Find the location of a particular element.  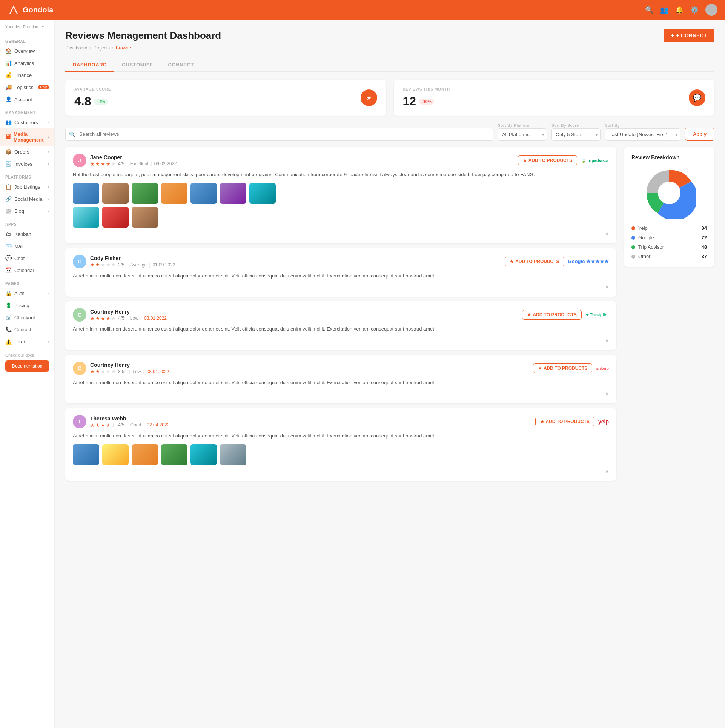

users-icon: 👥 is located at coordinates (664, 10).